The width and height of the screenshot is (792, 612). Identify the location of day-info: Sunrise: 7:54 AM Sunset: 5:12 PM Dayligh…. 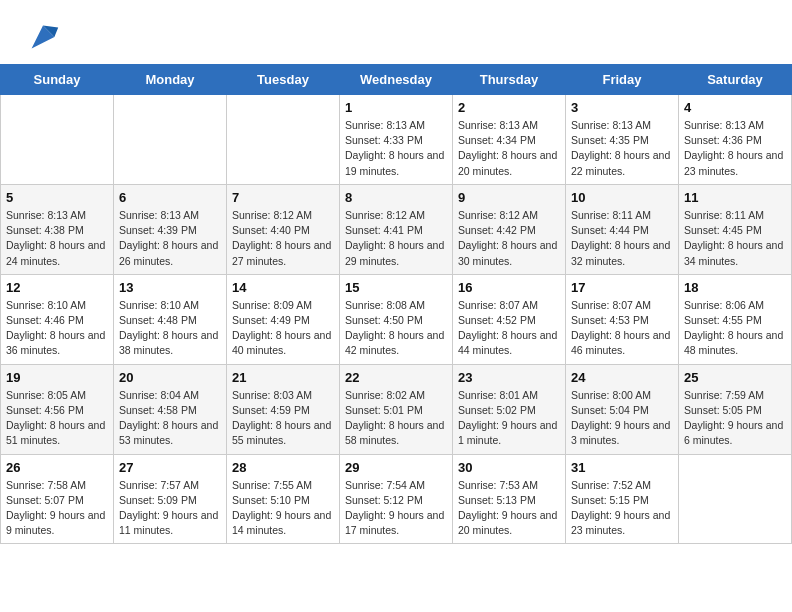
(396, 508).